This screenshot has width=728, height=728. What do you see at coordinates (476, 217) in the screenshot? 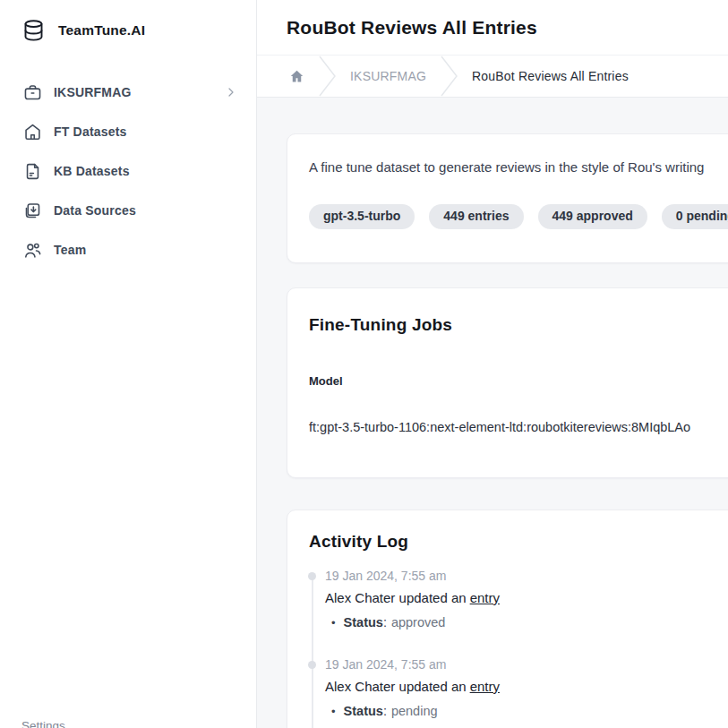
I see `badge-entries: 449 entries` at bounding box center [476, 217].